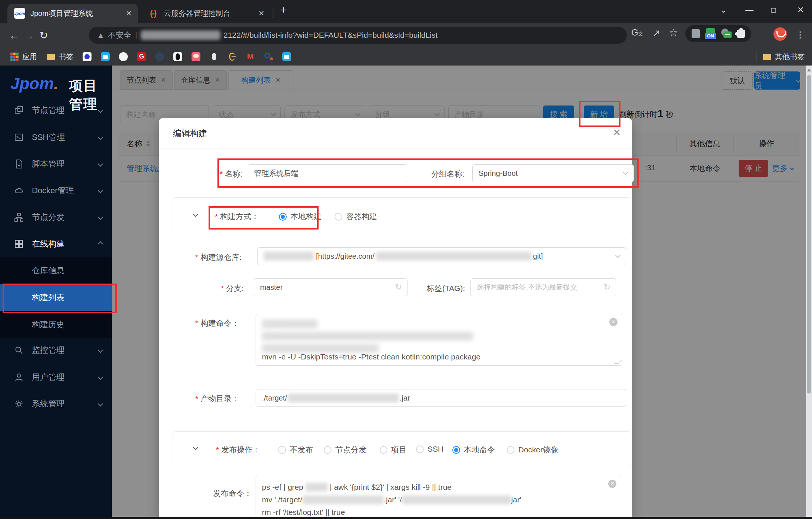 This screenshot has height=519, width=812. Describe the element at coordinates (430, 449) in the screenshot. I see `radio-ssh: SSH` at that location.